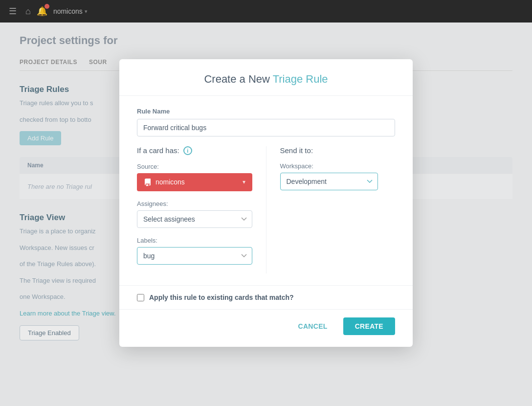  I want to click on labels-label: Labels:, so click(195, 241).